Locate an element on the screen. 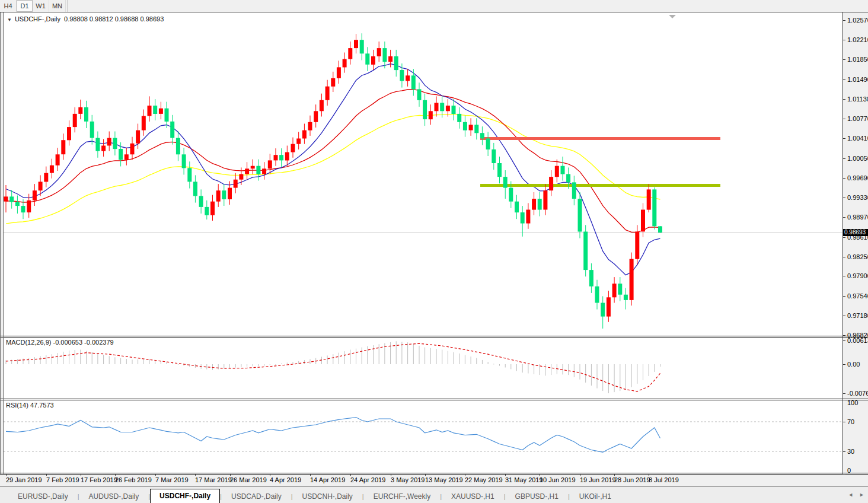  macd-axis-label: 0.00 is located at coordinates (854, 364).